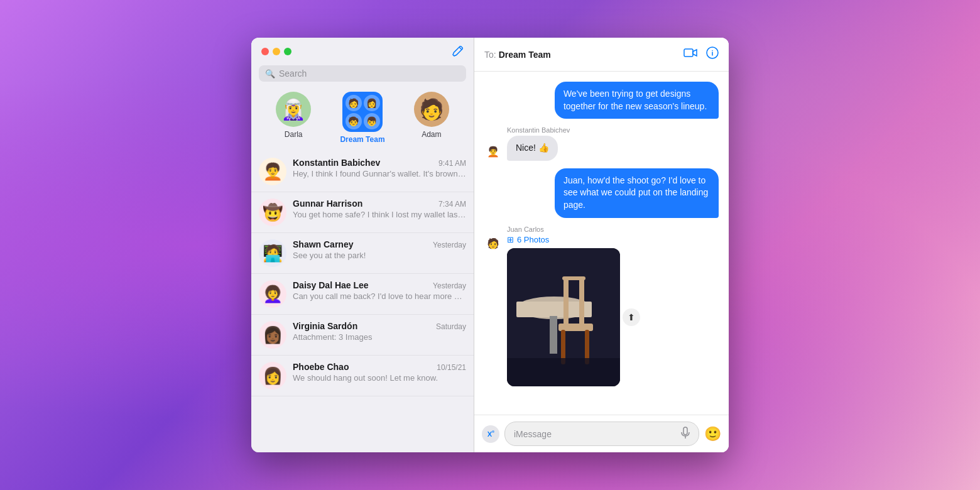 The height and width of the screenshot is (490, 980). Describe the element at coordinates (602, 433) in the screenshot. I see `chat-input-area: iMessage 🙂` at that location.